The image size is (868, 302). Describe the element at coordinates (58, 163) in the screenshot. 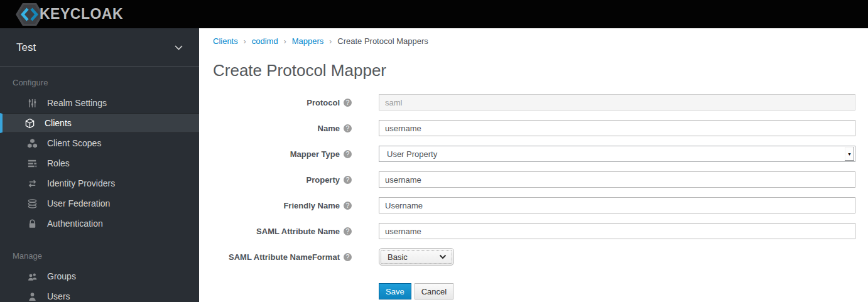

I see `sidebar-item-label: Roles` at that location.